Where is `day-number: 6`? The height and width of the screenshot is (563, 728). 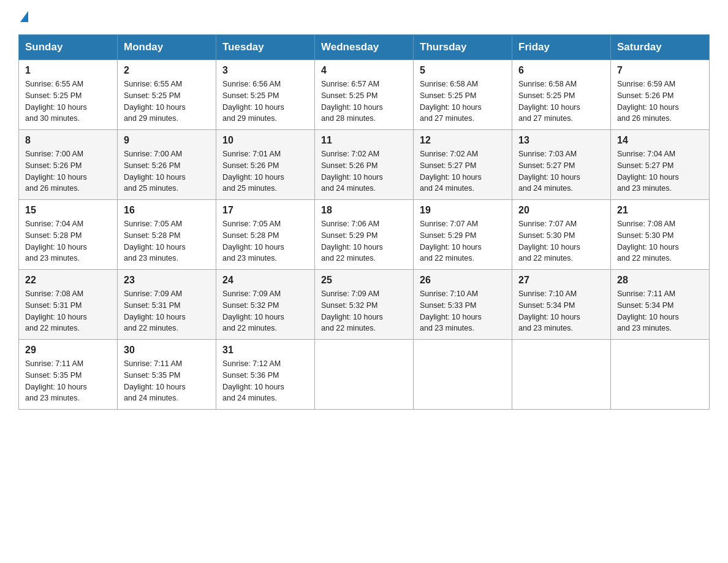 day-number: 6 is located at coordinates (561, 71).